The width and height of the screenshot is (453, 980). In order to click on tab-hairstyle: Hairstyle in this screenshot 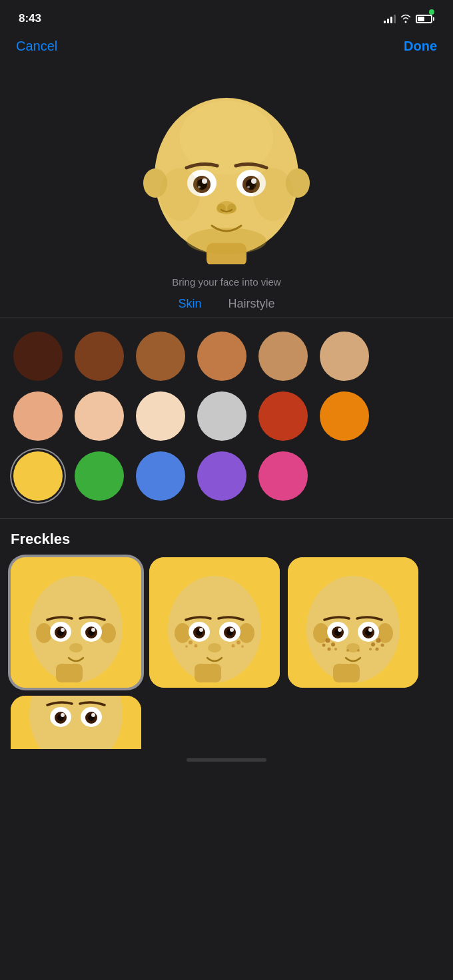, I will do `click(252, 304)`.